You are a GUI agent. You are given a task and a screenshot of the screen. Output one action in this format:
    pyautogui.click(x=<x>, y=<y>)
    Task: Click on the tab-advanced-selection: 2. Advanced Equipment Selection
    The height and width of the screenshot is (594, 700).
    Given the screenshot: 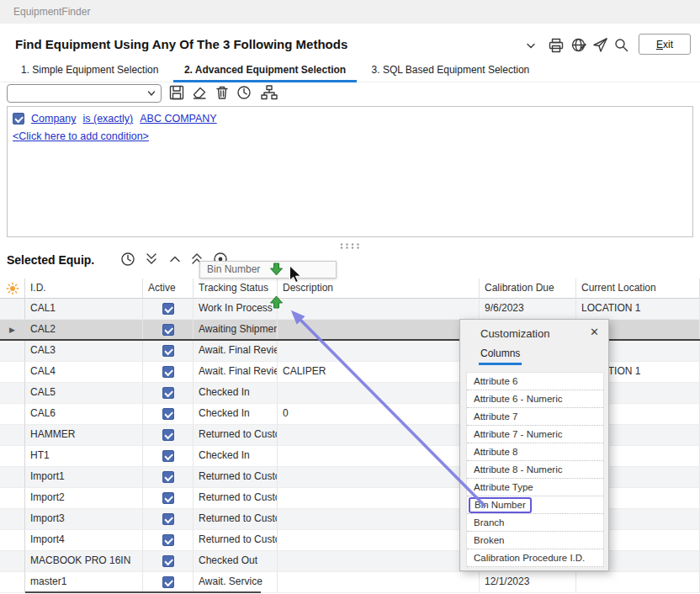 What is the action you would take?
    pyautogui.click(x=265, y=71)
    